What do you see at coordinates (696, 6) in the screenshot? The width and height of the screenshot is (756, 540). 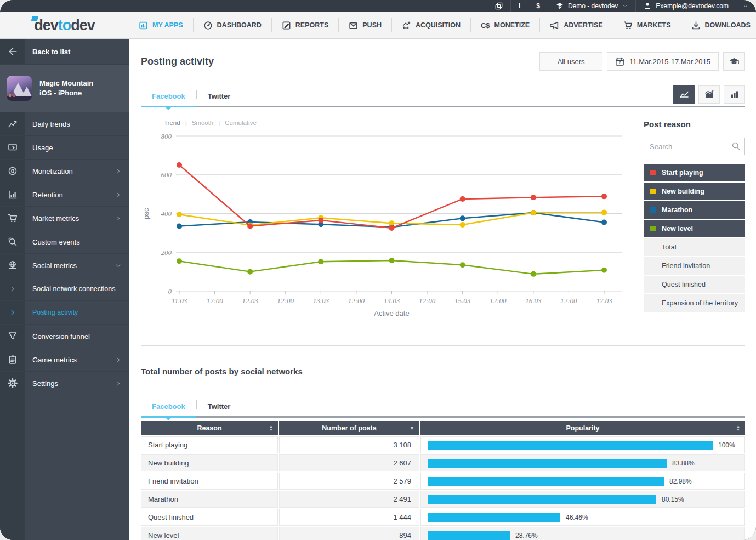 I see `account-menu: Exemple@devtodev.com` at bounding box center [696, 6].